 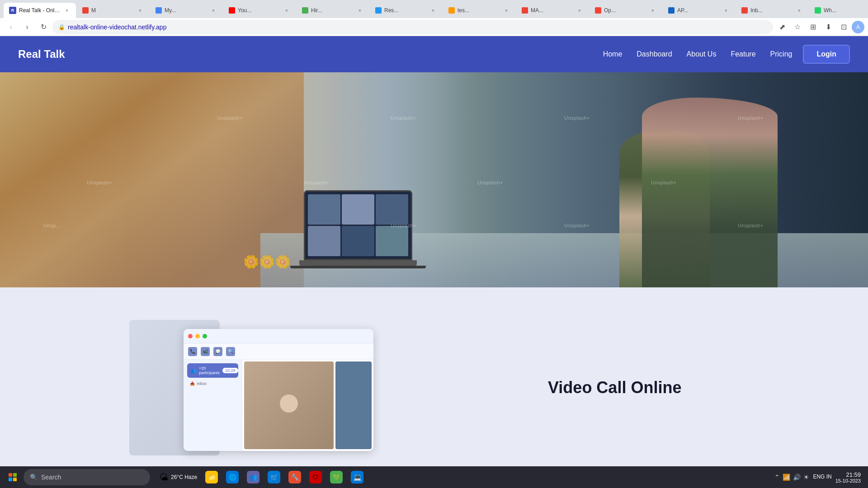 I want to click on tab-close-yt: ×, so click(x=287, y=10).